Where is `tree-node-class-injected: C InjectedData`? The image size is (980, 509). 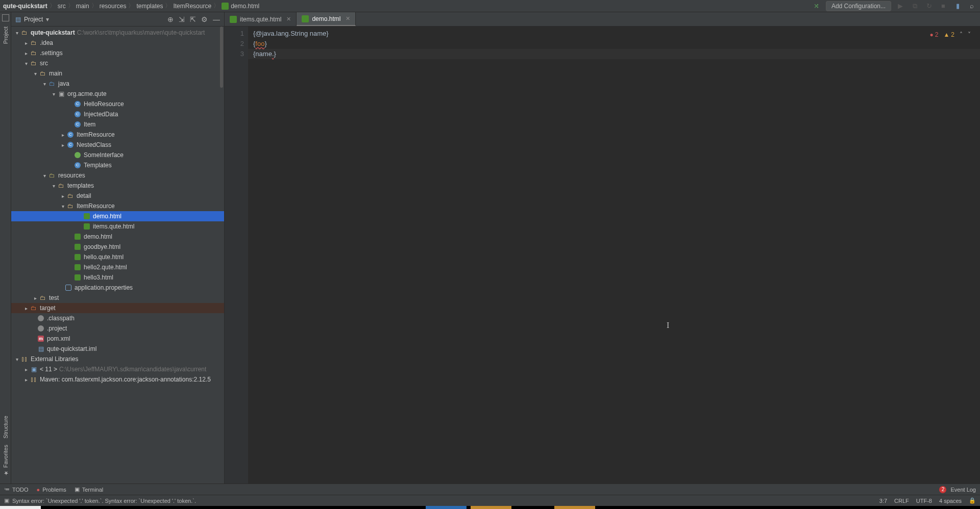
tree-node-class-injected: C InjectedData is located at coordinates (117, 114).